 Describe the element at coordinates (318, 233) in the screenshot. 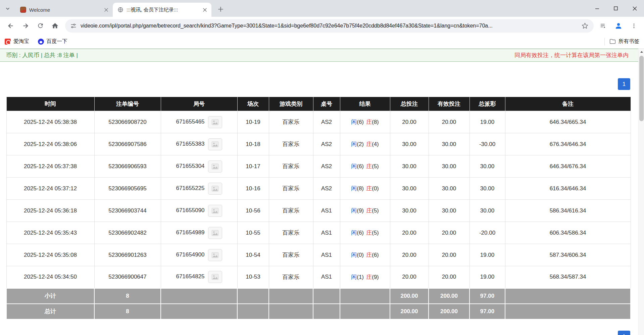

I see `table-row: 2025-12-24 05:35:43 523066902482 6716549…` at that location.